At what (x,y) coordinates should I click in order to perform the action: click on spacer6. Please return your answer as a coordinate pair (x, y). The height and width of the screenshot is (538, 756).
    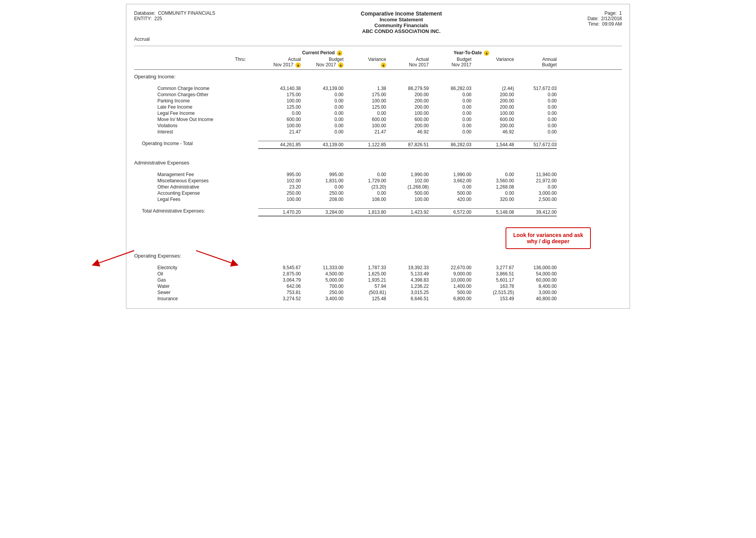
    Looking at the image, I should click on (378, 221).